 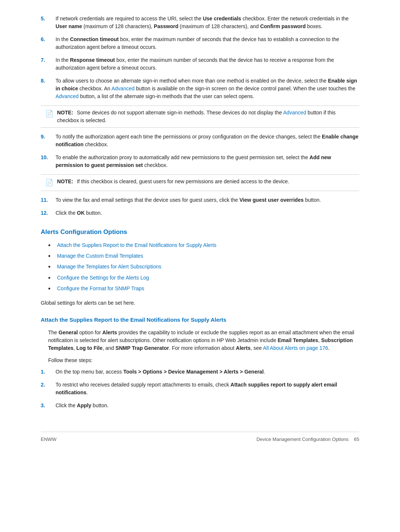 What do you see at coordinates (308, 439) in the screenshot?
I see `footer-right: Device Management Configuration Options …` at bounding box center [308, 439].